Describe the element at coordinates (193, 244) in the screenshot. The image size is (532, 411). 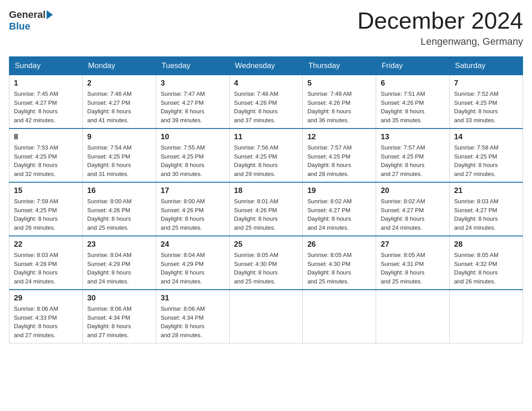
I see `day-number: 24` at that location.